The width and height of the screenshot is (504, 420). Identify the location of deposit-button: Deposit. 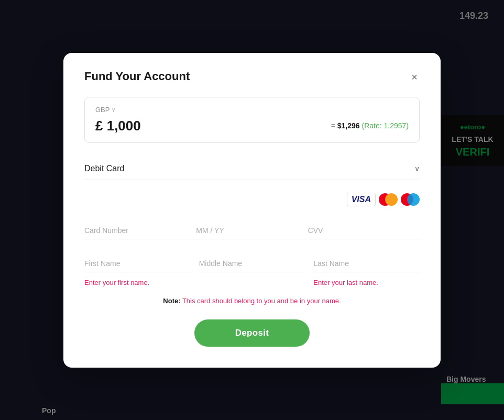
(252, 333).